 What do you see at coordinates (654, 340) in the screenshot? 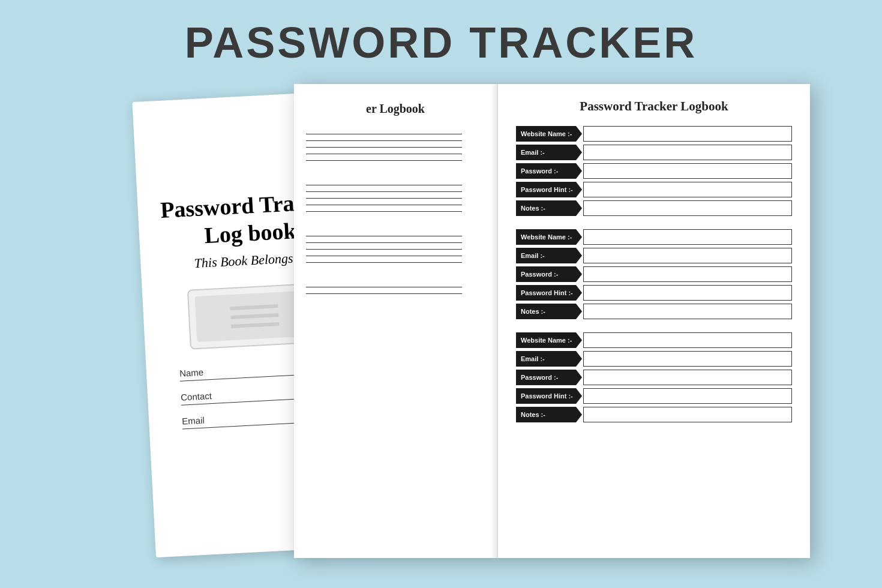
I see `entry-row-website-3: Website Name :-` at bounding box center [654, 340].